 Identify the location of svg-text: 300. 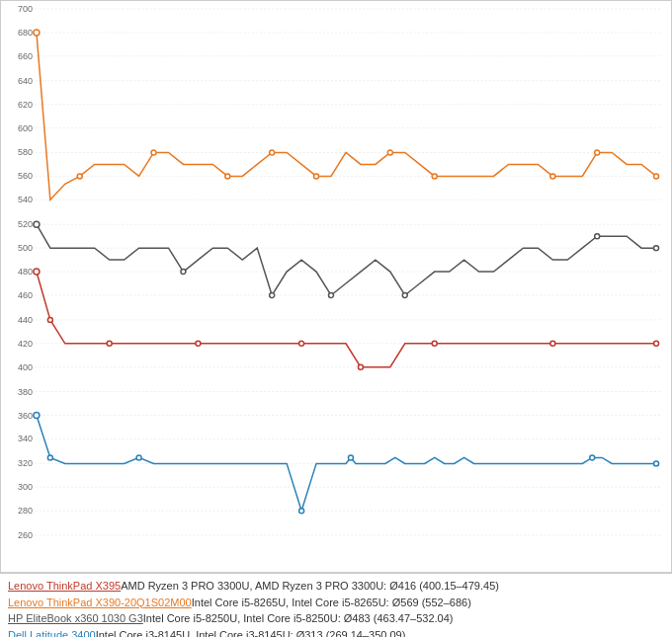
(26, 487).